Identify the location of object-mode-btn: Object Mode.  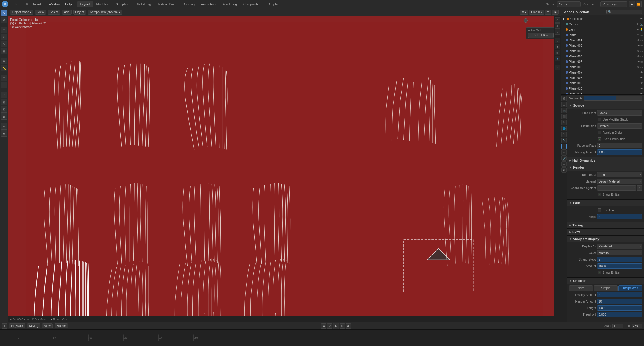
(22, 12).